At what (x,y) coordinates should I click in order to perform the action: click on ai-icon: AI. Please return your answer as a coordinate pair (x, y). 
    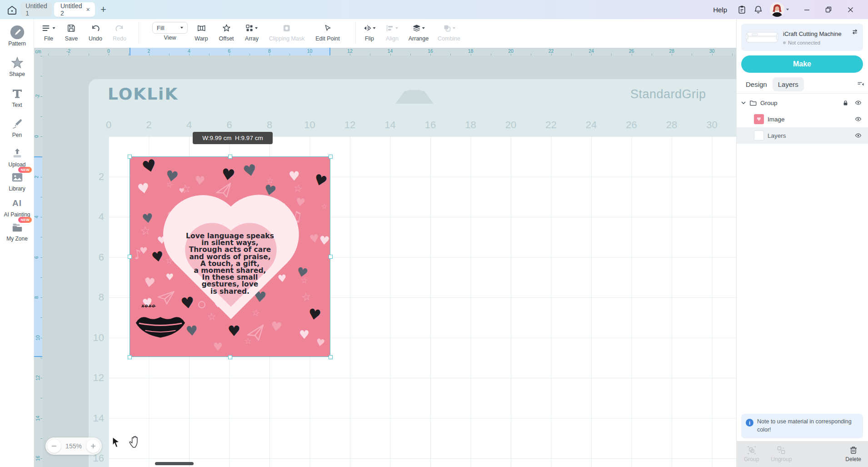
    Looking at the image, I should click on (17, 203).